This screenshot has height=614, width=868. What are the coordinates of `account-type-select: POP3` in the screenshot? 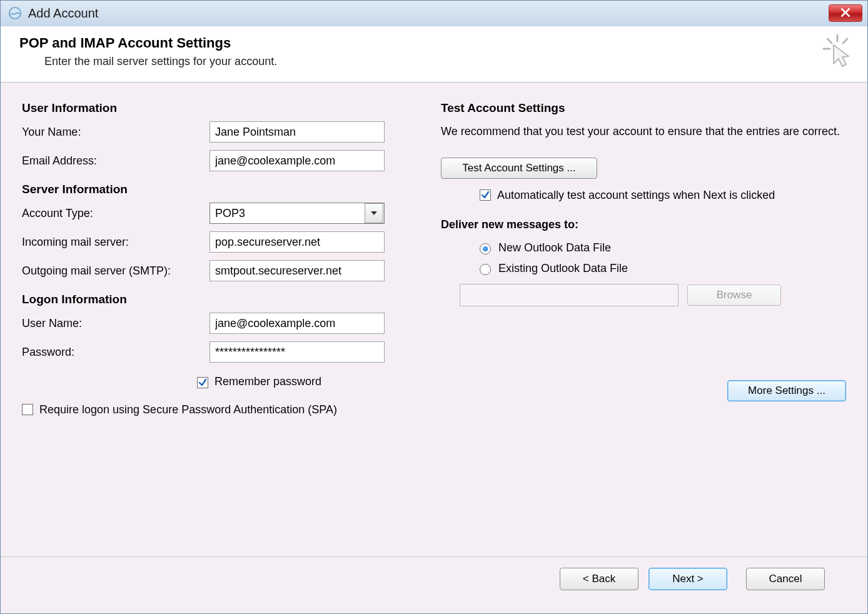 It's located at (297, 213).